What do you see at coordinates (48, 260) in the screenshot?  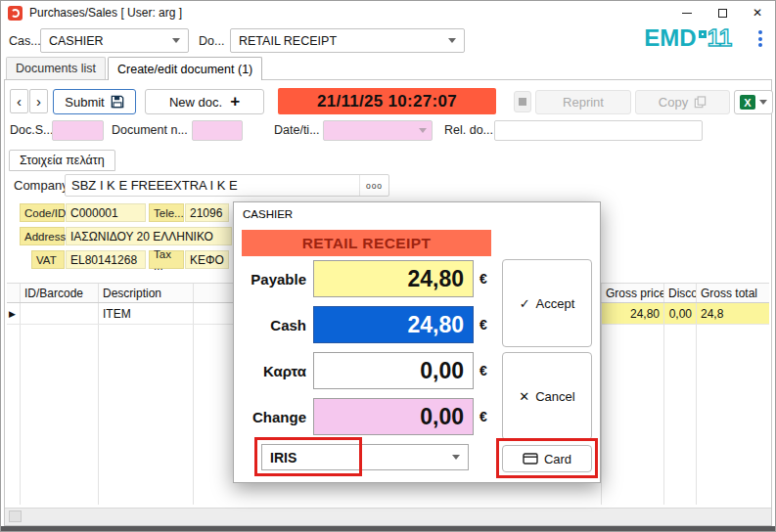 I see `vat-label: VAT` at bounding box center [48, 260].